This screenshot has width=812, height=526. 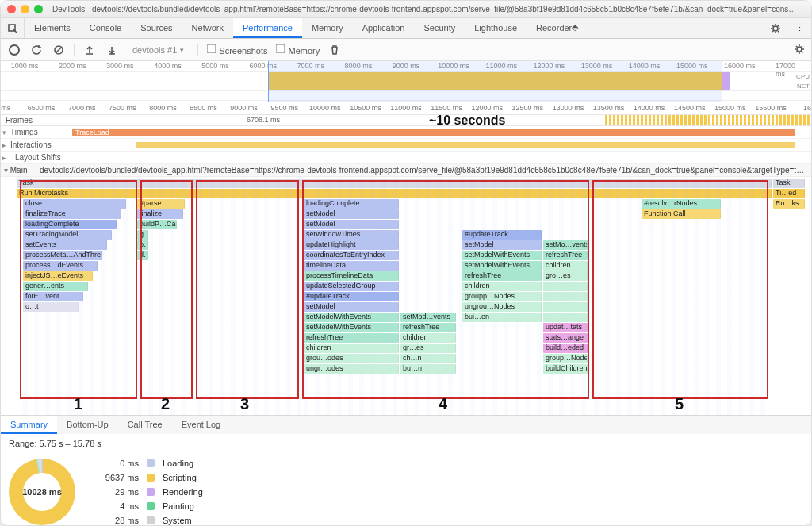 I want to click on flame-frame: buildP…Calls, so click(x=157, y=225).